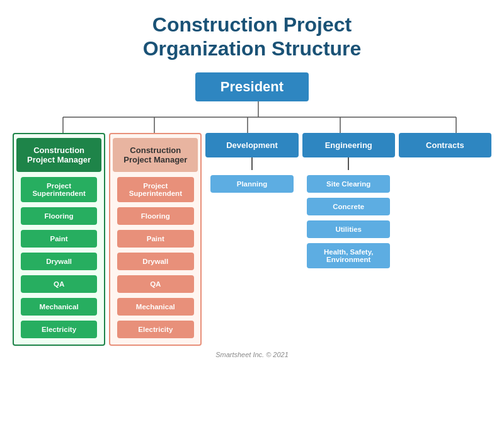  What do you see at coordinates (59, 329) in the screenshot?
I see `col-cpm1-item-6: Electricity` at bounding box center [59, 329].